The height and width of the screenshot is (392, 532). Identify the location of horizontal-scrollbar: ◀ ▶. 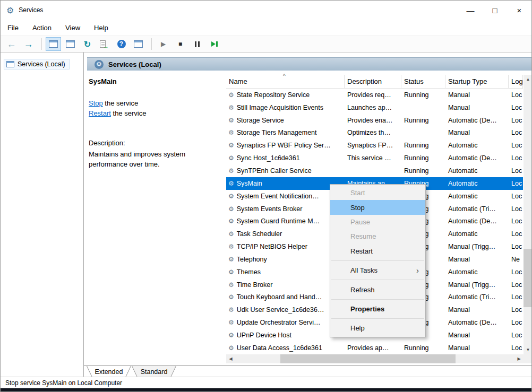
(375, 359).